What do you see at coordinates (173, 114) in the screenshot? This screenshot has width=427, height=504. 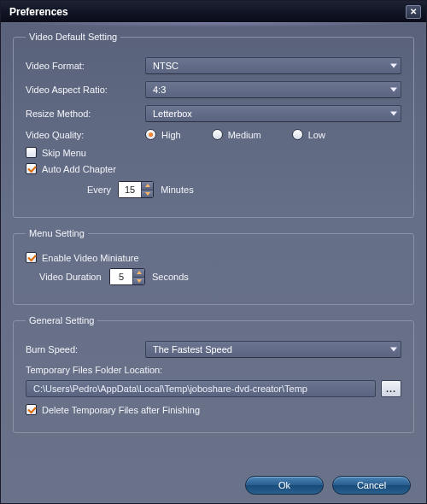 I see `resize-method-value: Letterbox` at bounding box center [173, 114].